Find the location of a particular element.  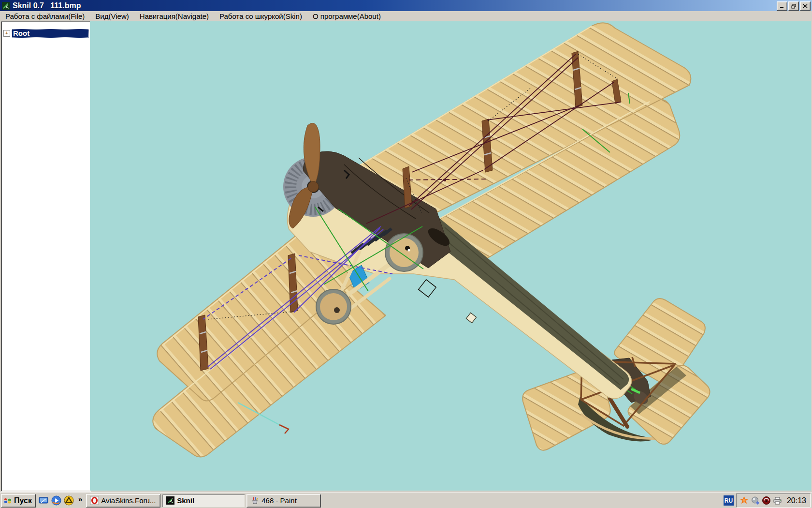

close-icon is located at coordinates (805, 6).